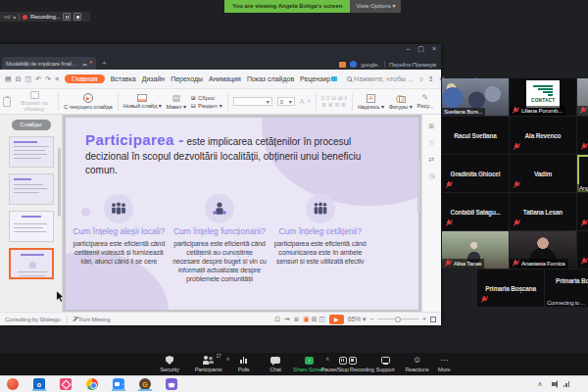  What do you see at coordinates (92, 384) in the screenshot?
I see `taskbar-chrome-icon` at bounding box center [92, 384].